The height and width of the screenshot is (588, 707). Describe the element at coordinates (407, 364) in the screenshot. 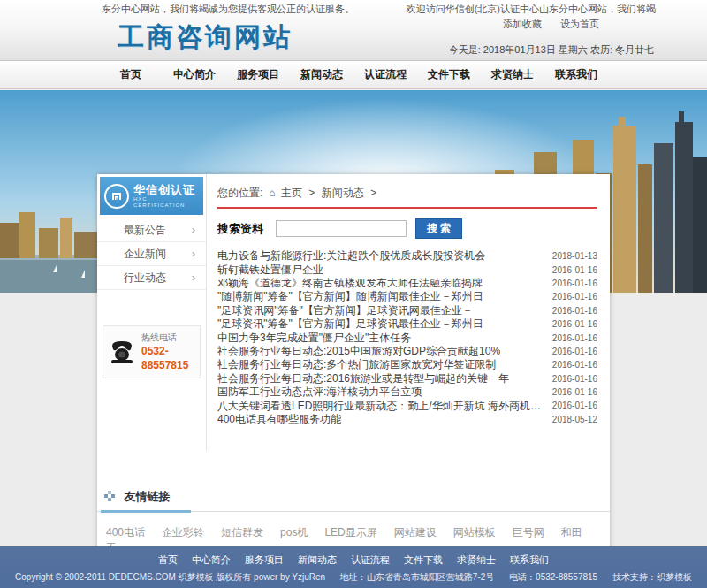

I see `news-row: 社会服务行业每日动态:多个热门旅游国家放宽对华签证限制2016-01-16` at that location.